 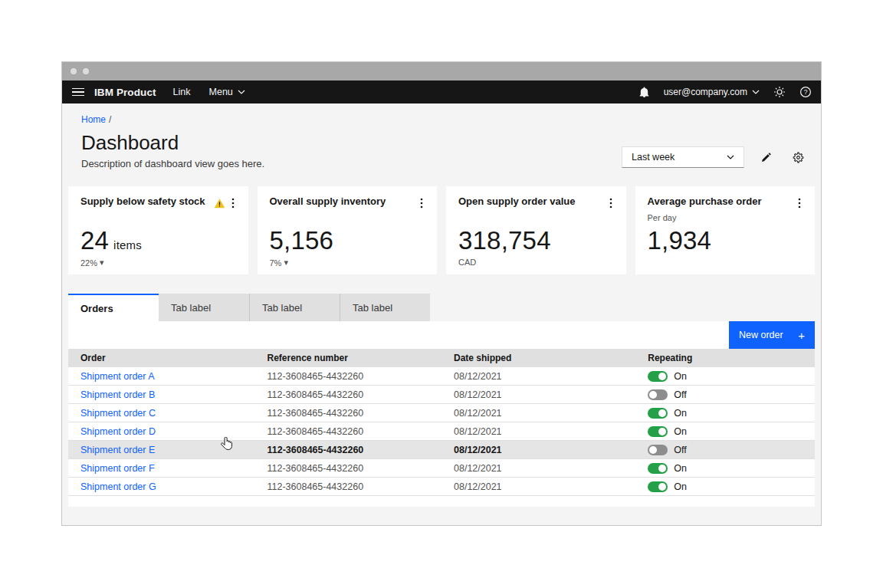 What do you see at coordinates (276, 263) in the screenshot?
I see `card-delta-value: 7%` at bounding box center [276, 263].